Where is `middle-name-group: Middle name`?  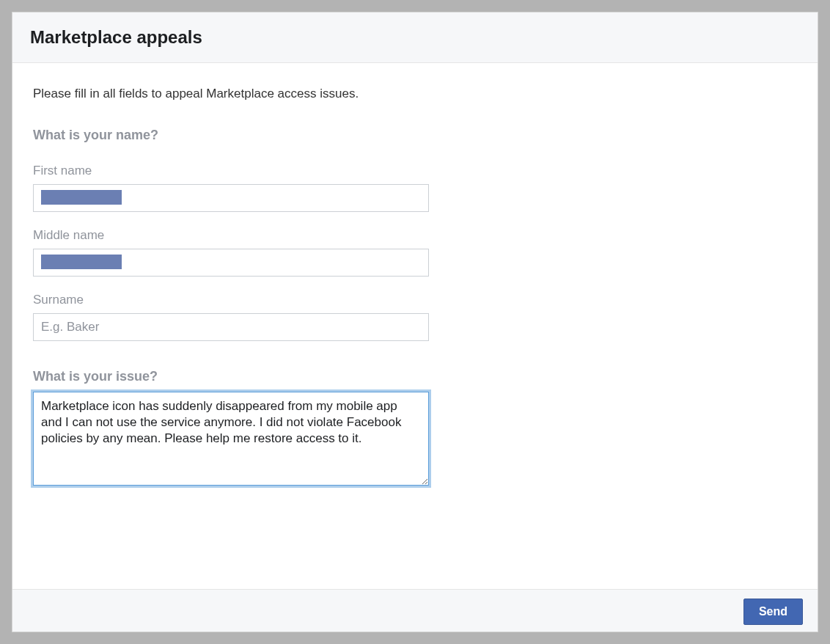
middle-name-group: Middle name is located at coordinates (415, 252).